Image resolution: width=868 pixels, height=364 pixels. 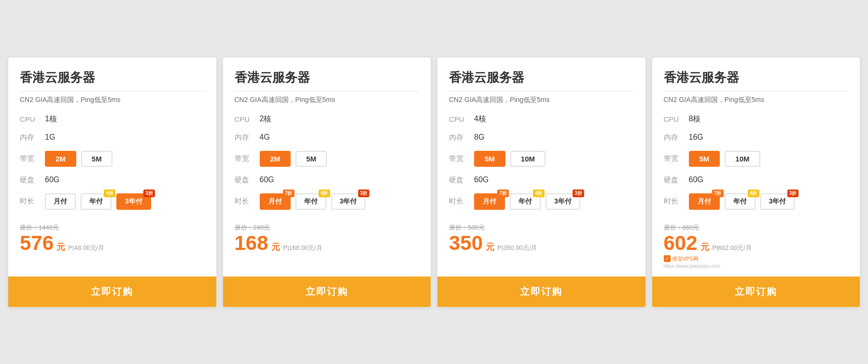 I want to click on price-main: 168, so click(x=252, y=243).